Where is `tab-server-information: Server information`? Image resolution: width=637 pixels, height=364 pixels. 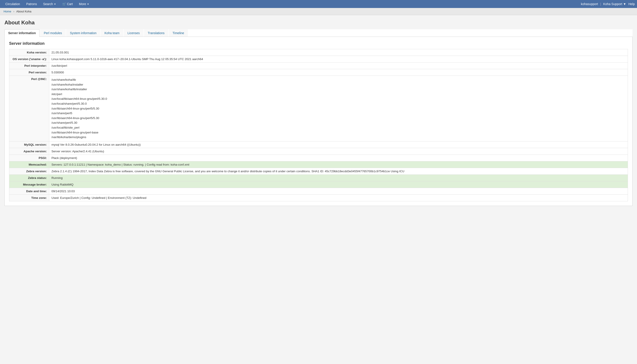 tab-server-information: Server information is located at coordinates (22, 33).